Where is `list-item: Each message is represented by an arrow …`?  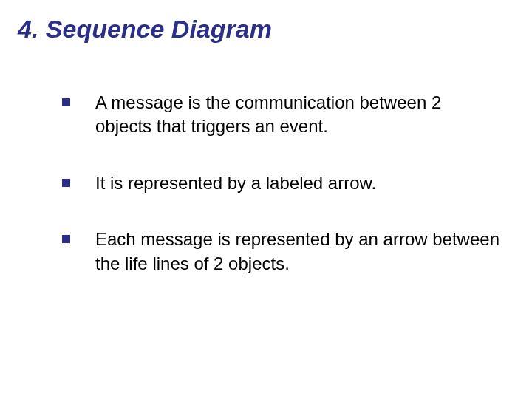
list-item: Each message is represented by an arrow … is located at coordinates (281, 251).